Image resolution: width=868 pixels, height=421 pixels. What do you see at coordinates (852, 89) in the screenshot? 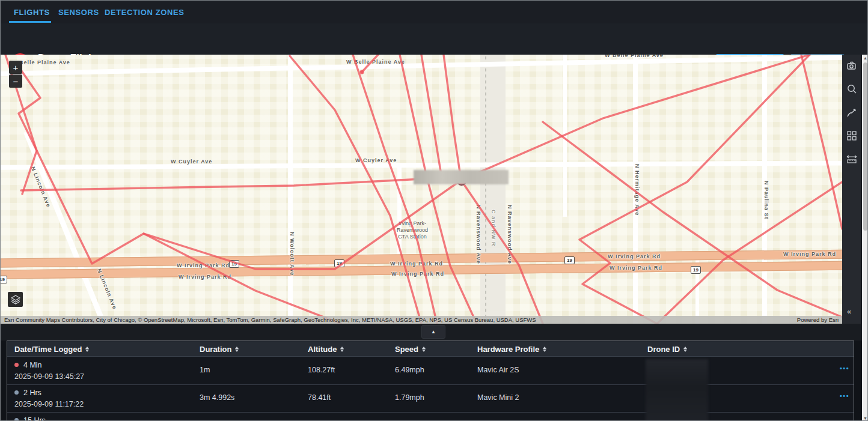
I see `search-icon` at bounding box center [852, 89].